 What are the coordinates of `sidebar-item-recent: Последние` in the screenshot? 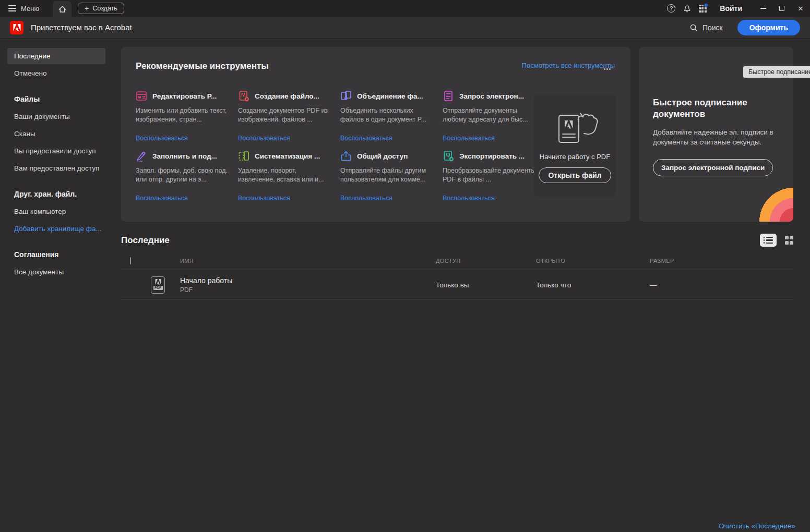 It's located at (56, 56).